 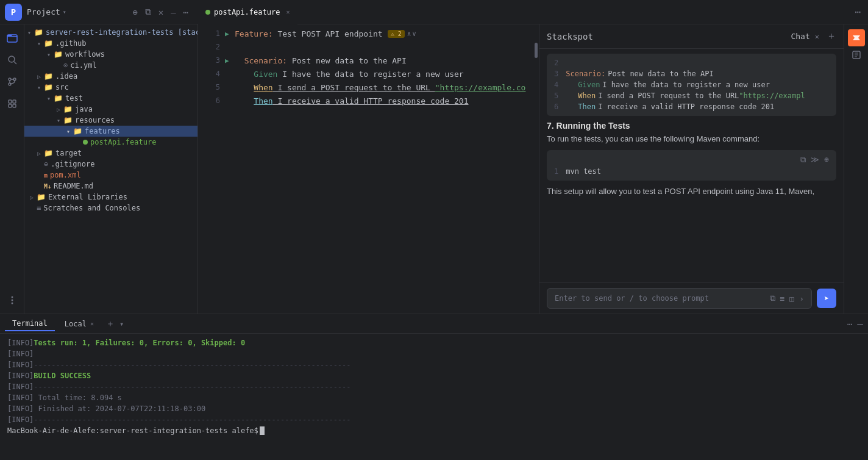 I want to click on mvn-code-line: 1 mvn test, so click(x=691, y=171).